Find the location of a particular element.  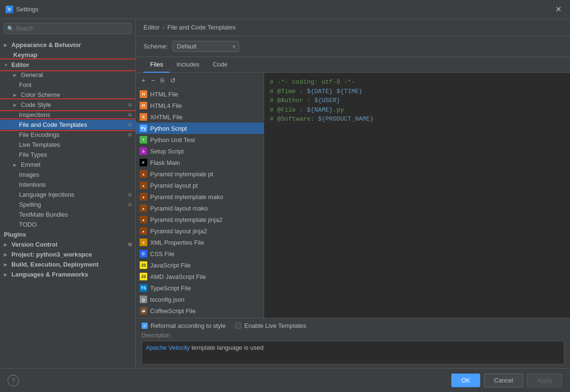

sidebar-item-file-code-templates: File and Code Templates ⧉ is located at coordinates (67, 124).